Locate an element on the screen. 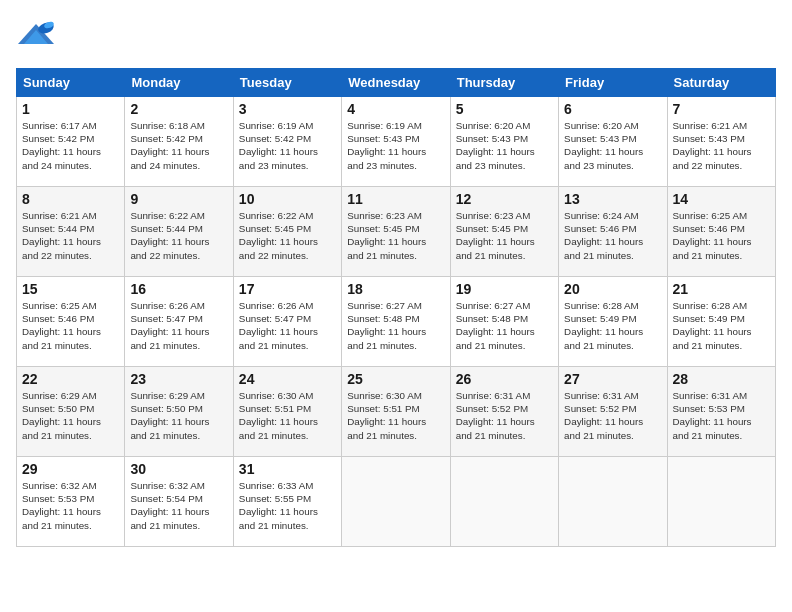  calendar-cell: 20Sunrise: 6:28 AM Sunset: 5:49 PM Dayli… is located at coordinates (613, 322).